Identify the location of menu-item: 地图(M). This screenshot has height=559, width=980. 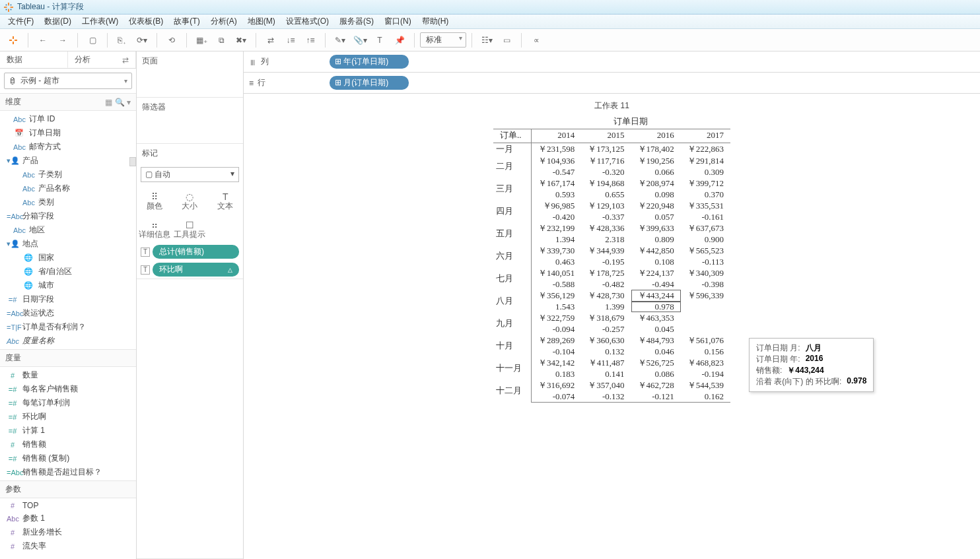
(262, 21).